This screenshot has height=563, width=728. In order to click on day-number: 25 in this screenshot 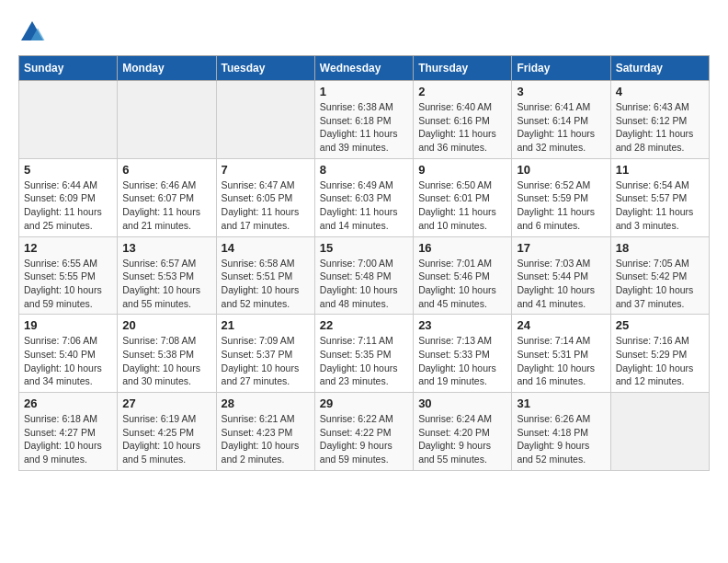, I will do `click(660, 326)`.